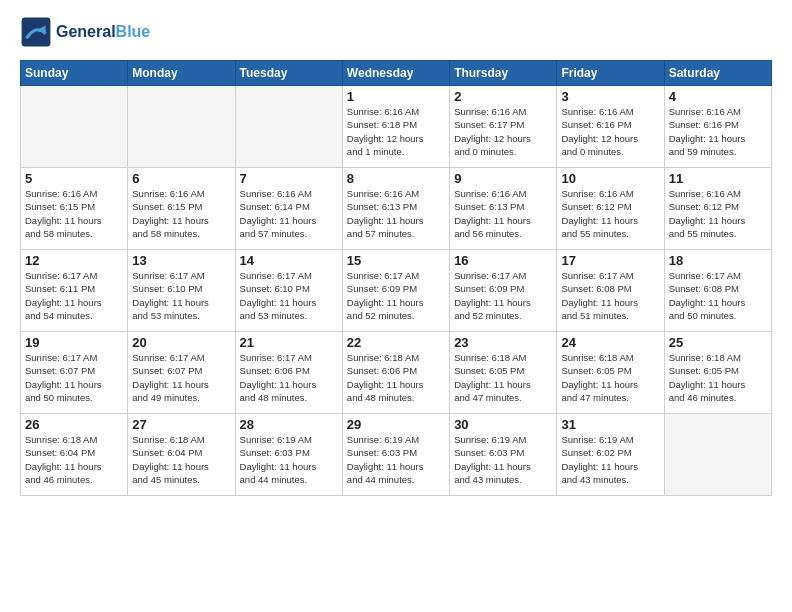 The image size is (792, 612). What do you see at coordinates (74, 74) in the screenshot?
I see `weekday-header-sunday: Sunday` at bounding box center [74, 74].